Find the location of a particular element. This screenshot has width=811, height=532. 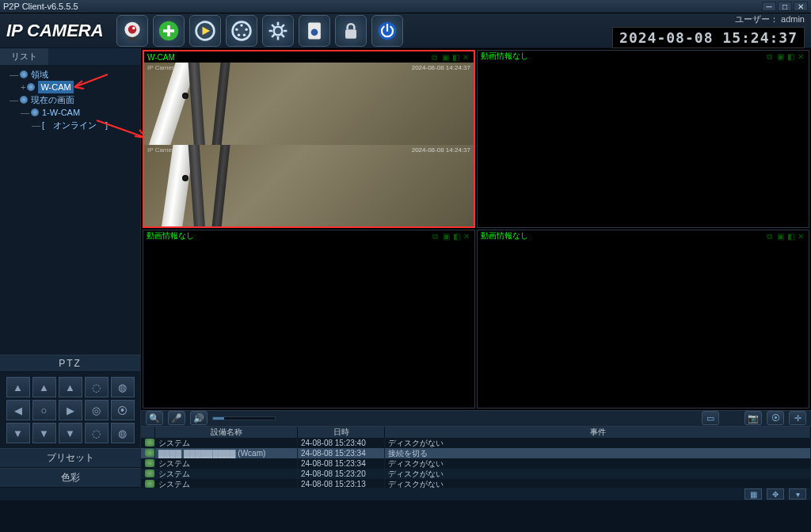

side-tabs: リスト is located at coordinates (70, 57).